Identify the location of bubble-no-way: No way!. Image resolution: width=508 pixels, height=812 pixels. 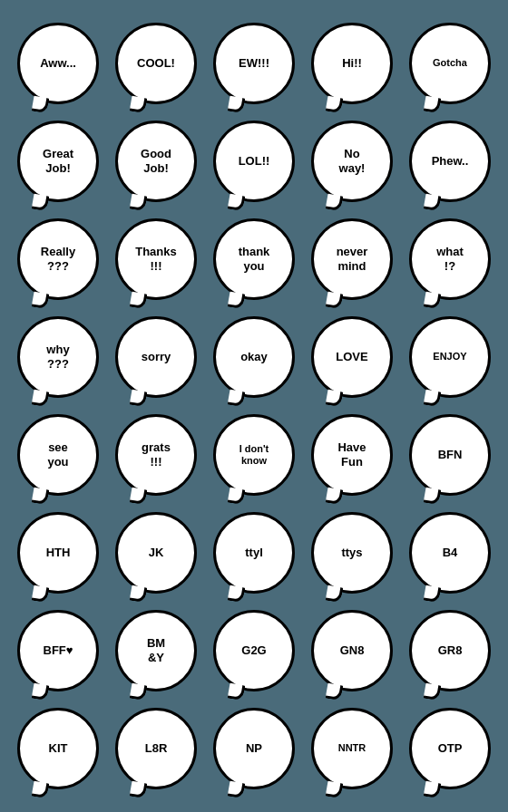
(352, 161).